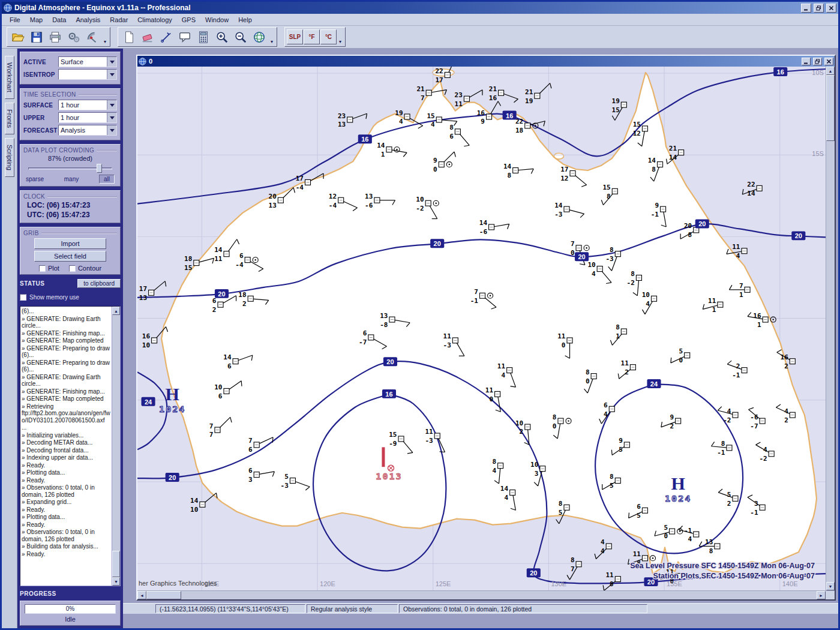 The height and width of the screenshot is (630, 840). I want to click on map-minimize-button, so click(806, 61).